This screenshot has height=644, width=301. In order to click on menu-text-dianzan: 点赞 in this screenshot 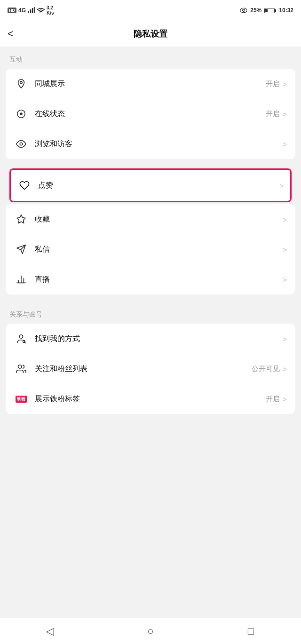, I will do `click(159, 185)`.